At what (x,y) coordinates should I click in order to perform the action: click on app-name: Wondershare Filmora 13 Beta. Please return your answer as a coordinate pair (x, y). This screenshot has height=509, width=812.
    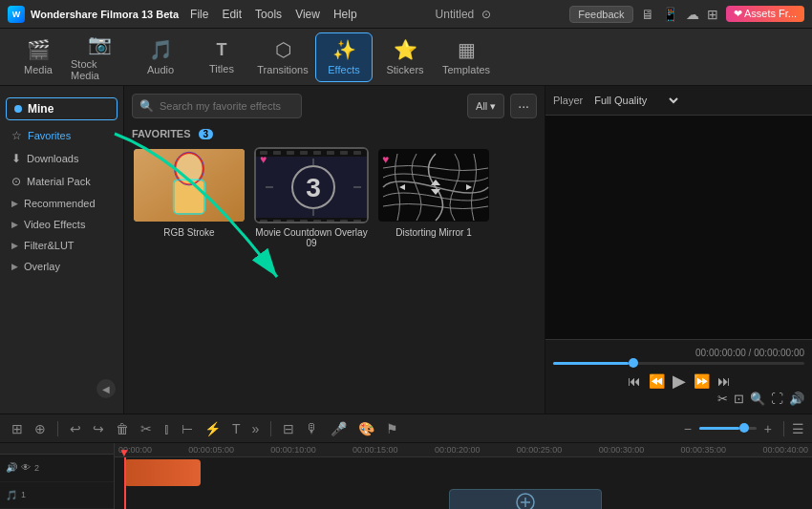
    Looking at the image, I should click on (105, 14).